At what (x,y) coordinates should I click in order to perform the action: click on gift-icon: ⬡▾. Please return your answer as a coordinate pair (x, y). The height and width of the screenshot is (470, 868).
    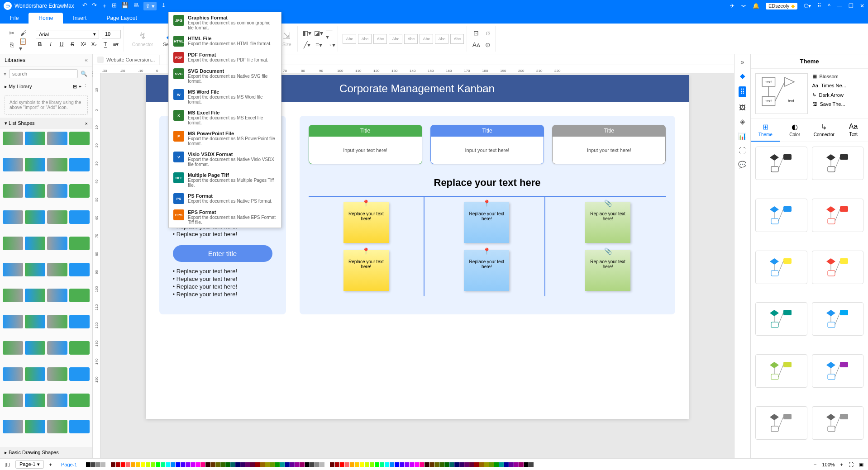
    Looking at the image, I should click on (807, 6).